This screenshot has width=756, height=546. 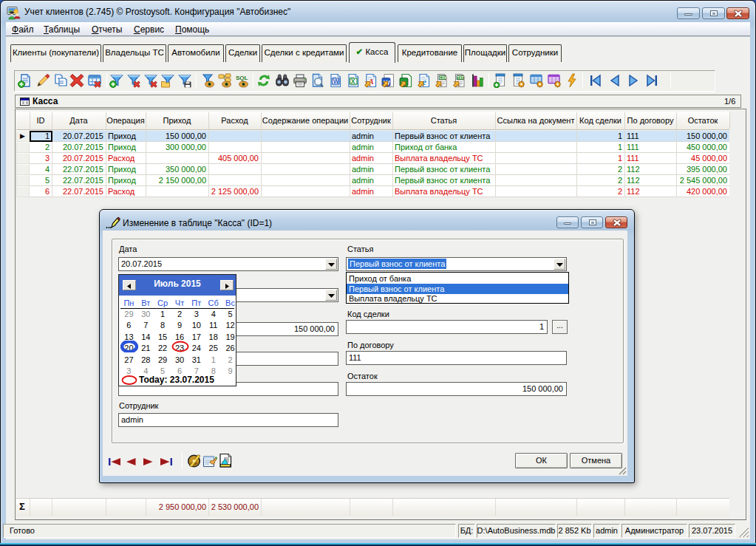 I want to click on svg-text: TXT, so click(x=461, y=78).